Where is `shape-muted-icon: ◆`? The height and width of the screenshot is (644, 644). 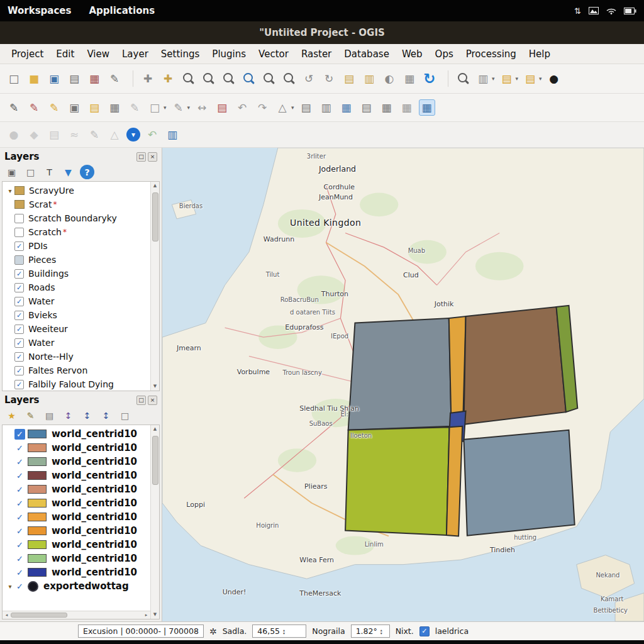
shape-muted-icon: ◆ is located at coordinates (34, 135).